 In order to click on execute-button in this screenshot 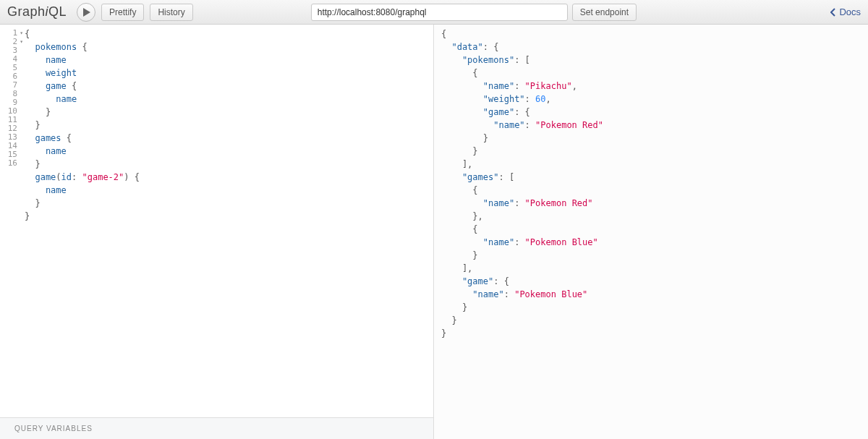, I will do `click(86, 12)`.